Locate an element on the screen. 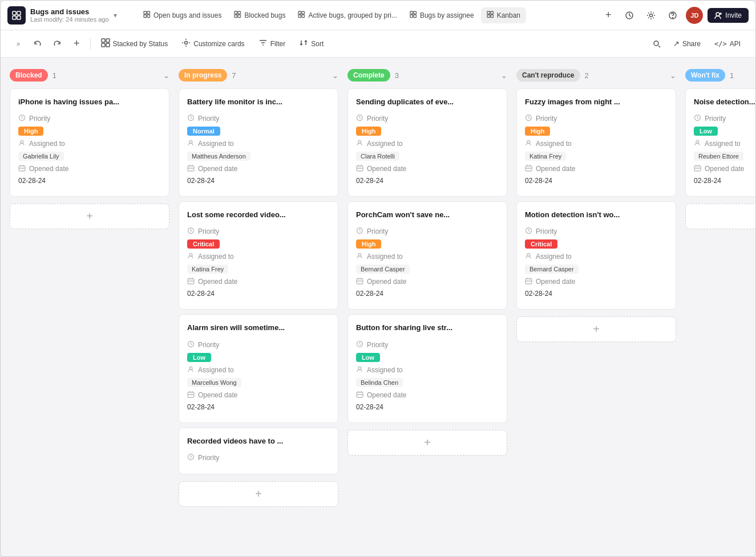 The width and height of the screenshot is (756, 557). tab-label-bugs-assignee: Bugs by assignee is located at coordinates (447, 15).